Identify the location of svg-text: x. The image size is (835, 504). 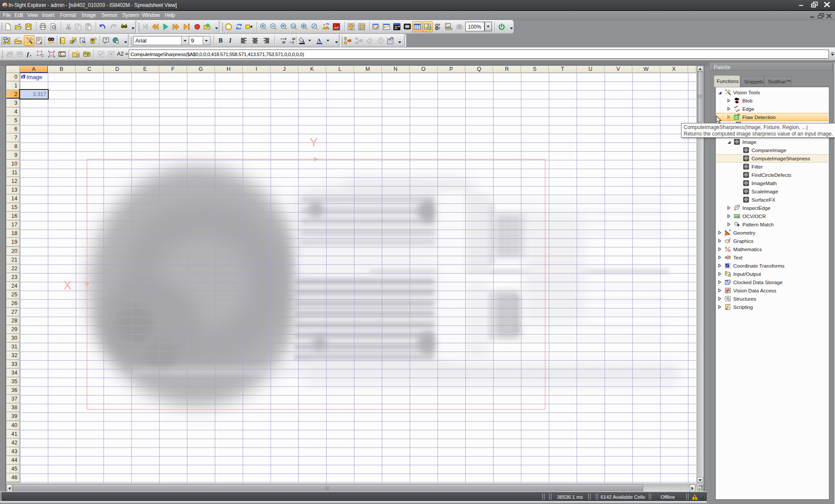
(30, 55).